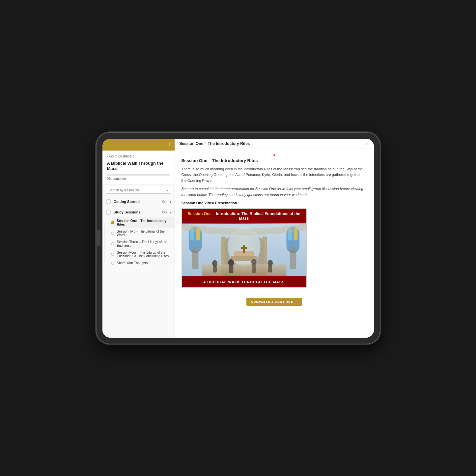  What do you see at coordinates (244, 282) in the screenshot?
I see `video-footer: A Biblical Walk Through the Mass` at bounding box center [244, 282].